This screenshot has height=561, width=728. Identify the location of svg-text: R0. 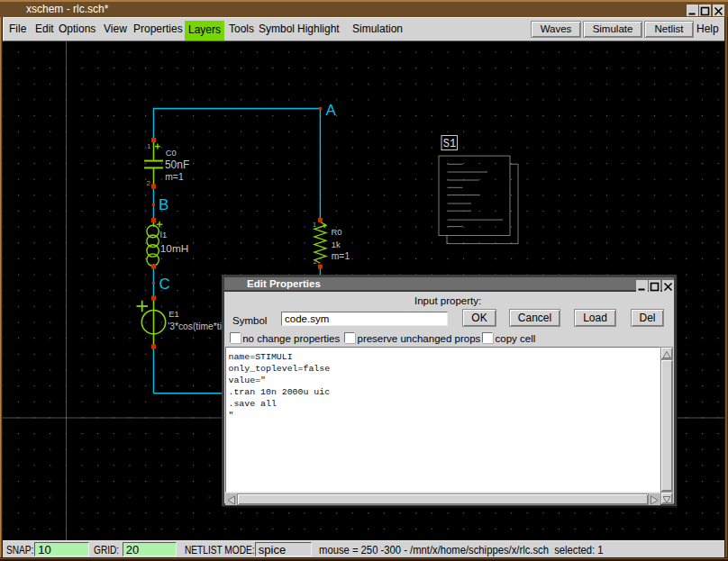
(336, 232).